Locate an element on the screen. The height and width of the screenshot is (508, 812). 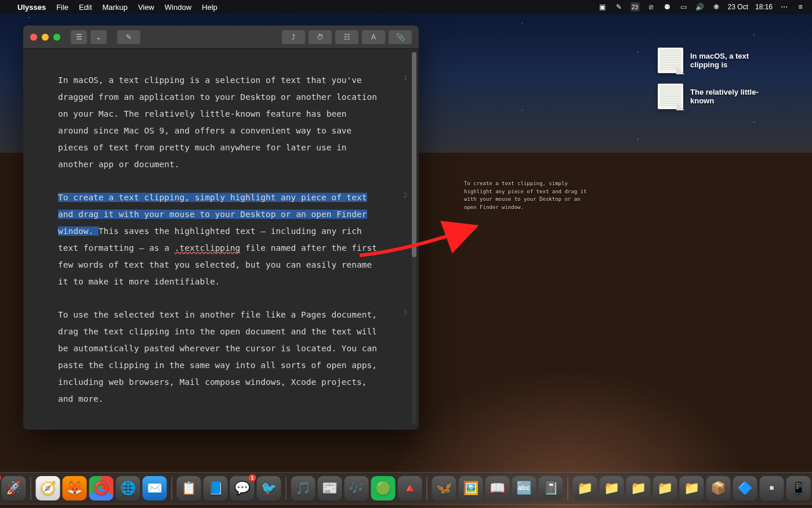
dock-music-icon: 🎵 is located at coordinates (303, 488).